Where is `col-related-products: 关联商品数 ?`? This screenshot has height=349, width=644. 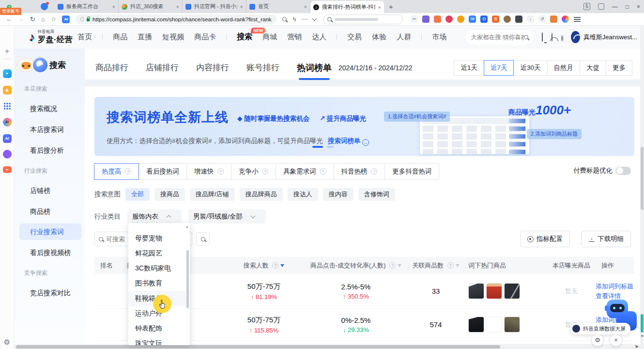
col-related-products: 关联商品数 ? is located at coordinates (436, 266).